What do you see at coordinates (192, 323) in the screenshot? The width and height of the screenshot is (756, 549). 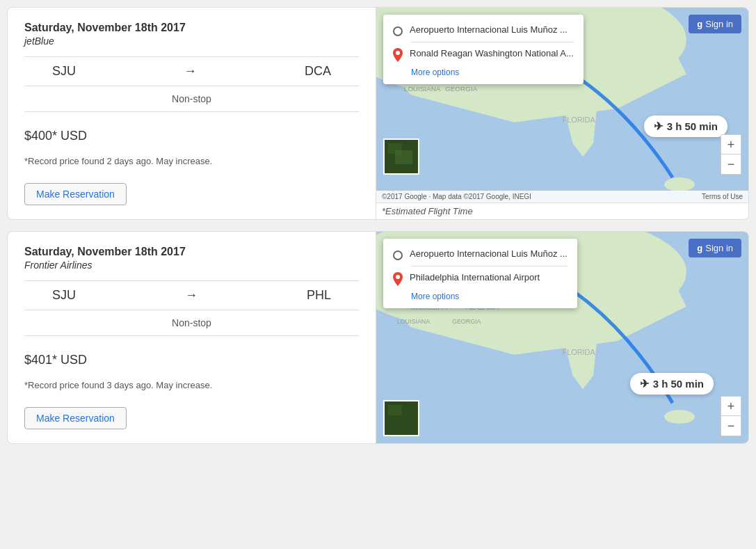 I see `stop-type-row-2: Non-stop` at bounding box center [192, 323].